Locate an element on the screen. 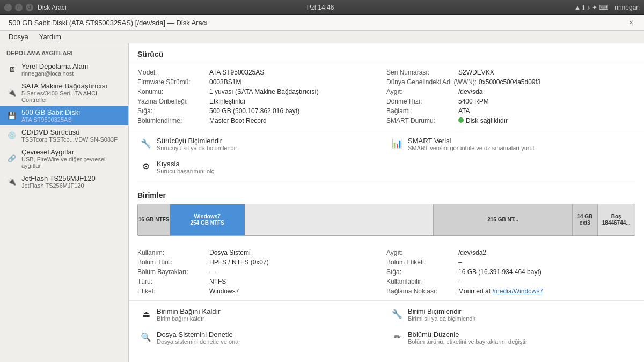 The height and width of the screenshot is (362, 644). window-controls: — □ ↺ is located at coordinates (19, 8).